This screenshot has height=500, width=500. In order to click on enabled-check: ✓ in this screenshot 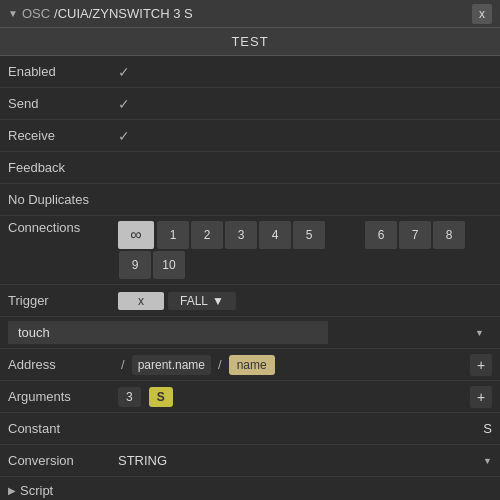, I will do `click(305, 72)`.